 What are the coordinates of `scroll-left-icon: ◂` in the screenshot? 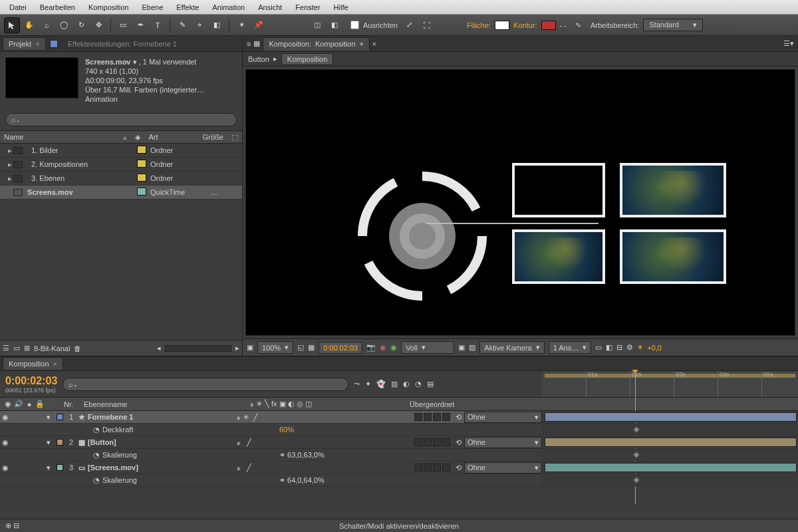 It's located at (159, 348).